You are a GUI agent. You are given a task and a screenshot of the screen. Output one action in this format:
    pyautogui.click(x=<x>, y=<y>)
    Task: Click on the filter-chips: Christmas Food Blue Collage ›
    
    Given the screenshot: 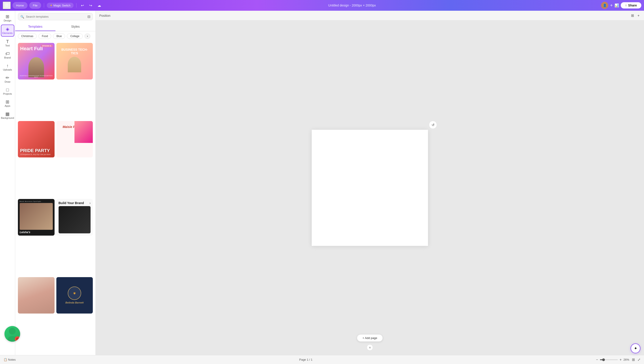 What is the action you would take?
    pyautogui.click(x=55, y=36)
    